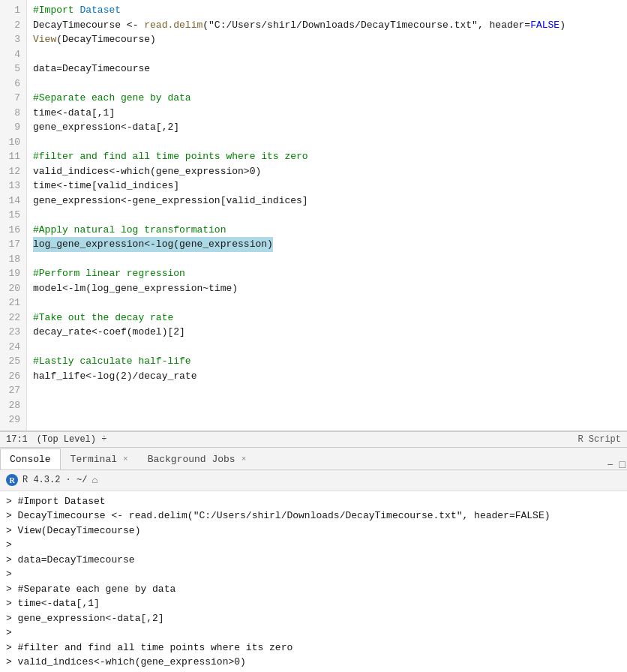 This screenshot has width=627, height=672. What do you see at coordinates (314, 459) in the screenshot?
I see `tab-bar: ConsoleTerminal×Background Jobs× − □` at bounding box center [314, 459].